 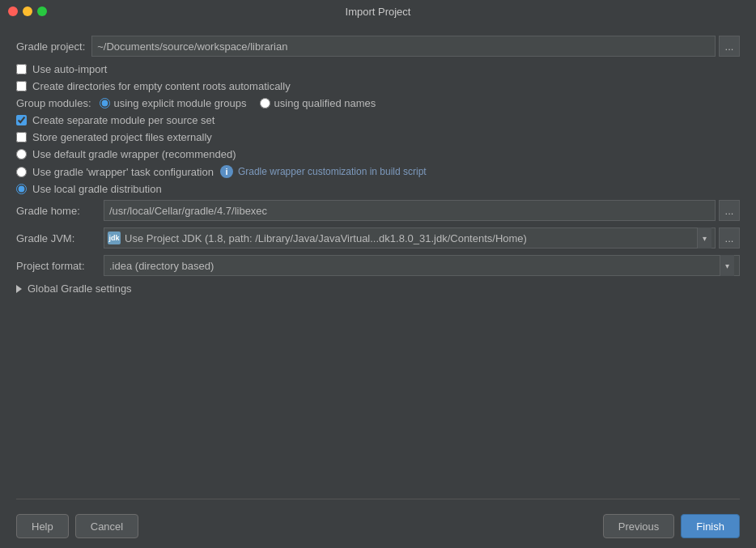 I want to click on gradle-wrapper-info-text: Gradle wrapper customization in build sc…, so click(x=332, y=172).